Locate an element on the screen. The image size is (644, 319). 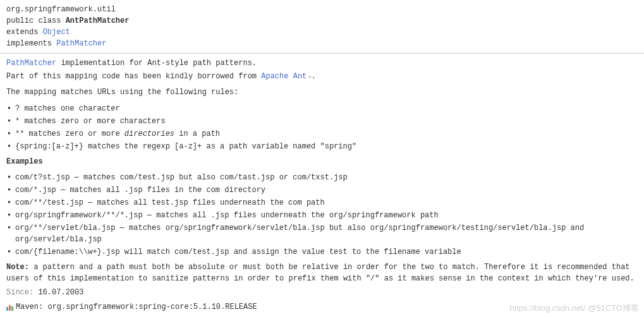
since-label: Since: is located at coordinates (20, 292).